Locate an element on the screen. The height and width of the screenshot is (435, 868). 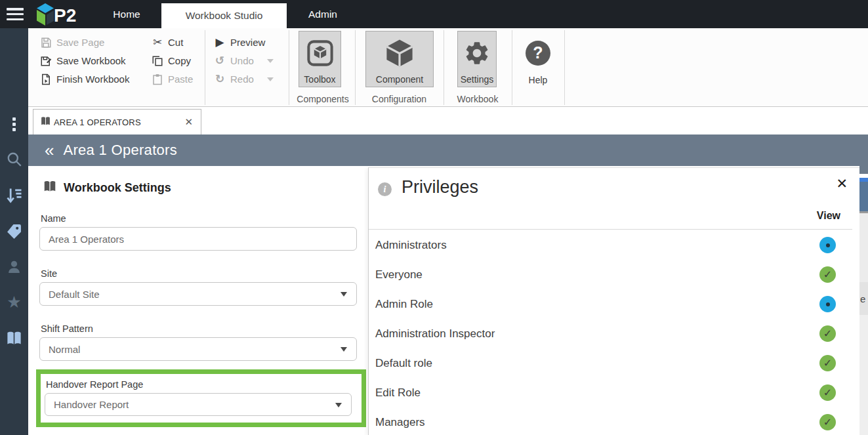
privilege-row: Managers is located at coordinates (614, 421).